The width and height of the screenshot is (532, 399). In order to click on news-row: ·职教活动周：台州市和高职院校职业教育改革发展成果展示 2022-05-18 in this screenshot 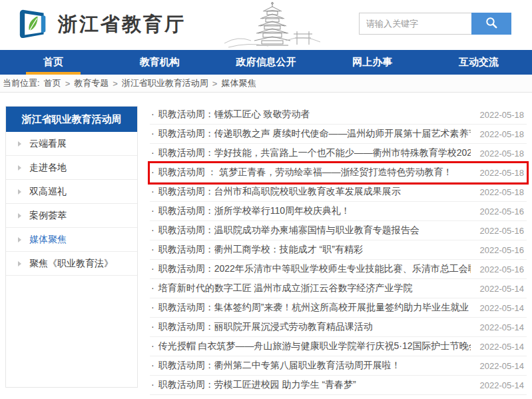, I will do `click(338, 192)`.